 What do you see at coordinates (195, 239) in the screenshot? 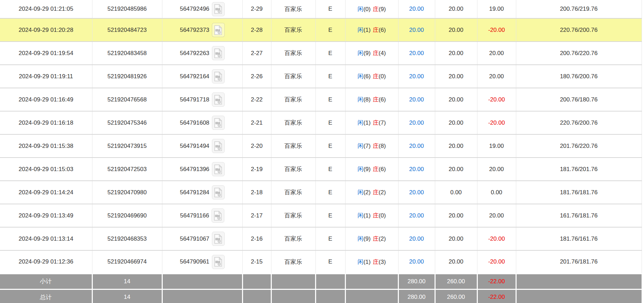
I see `round-id: 564791067` at bounding box center [195, 239].